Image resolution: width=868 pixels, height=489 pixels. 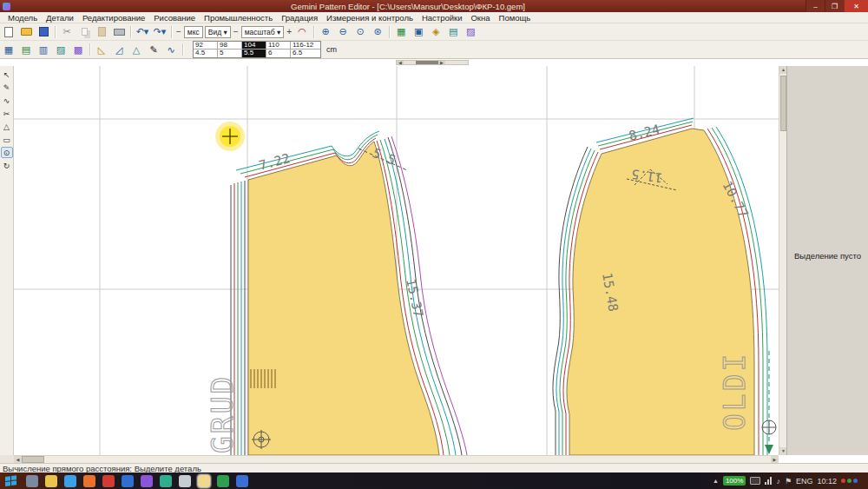 I want to click on set-square-icon: ◿, so click(x=119, y=50).